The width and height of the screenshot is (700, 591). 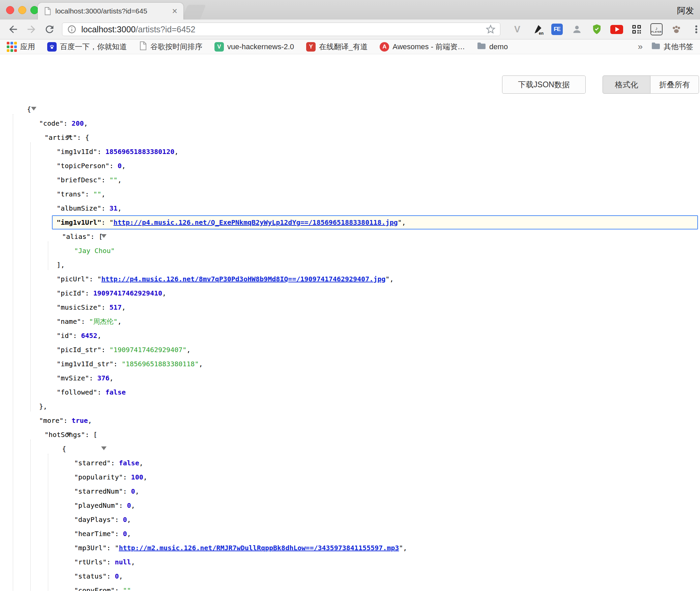 What do you see at coordinates (657, 29) in the screenshot?
I see `music-player-icon: ♪PLAYER` at bounding box center [657, 29].